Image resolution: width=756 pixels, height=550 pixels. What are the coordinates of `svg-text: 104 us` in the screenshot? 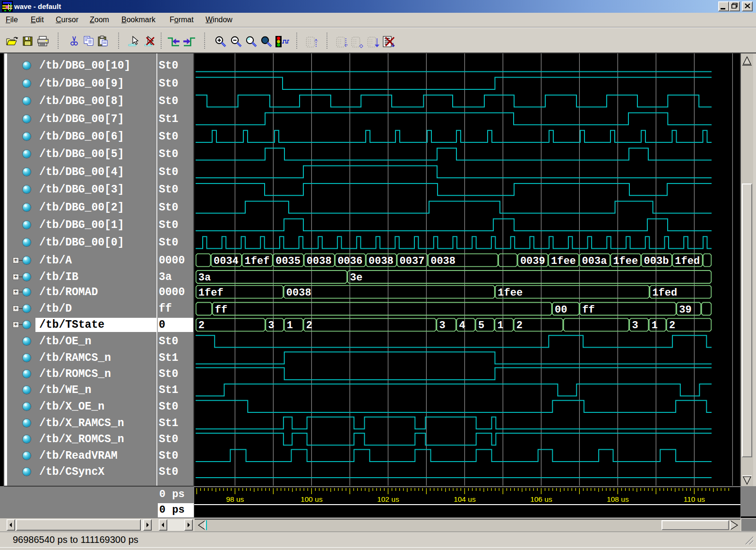 It's located at (465, 499).